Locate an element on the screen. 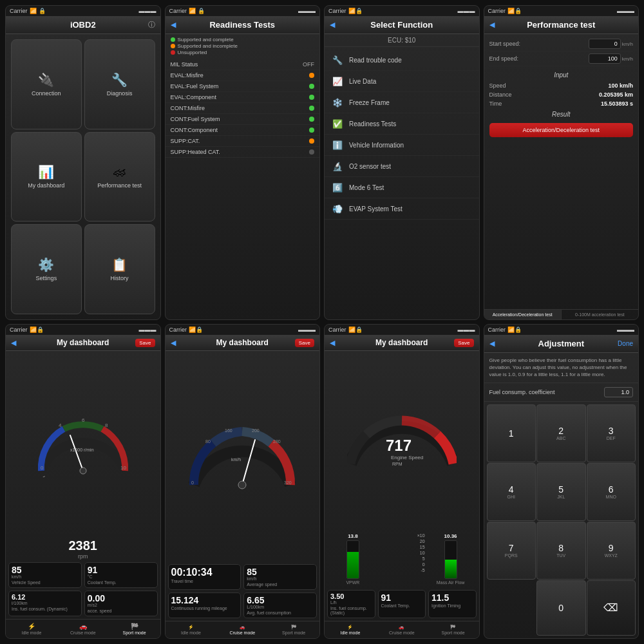  static-fuel-val: 3.50 is located at coordinates (352, 596).